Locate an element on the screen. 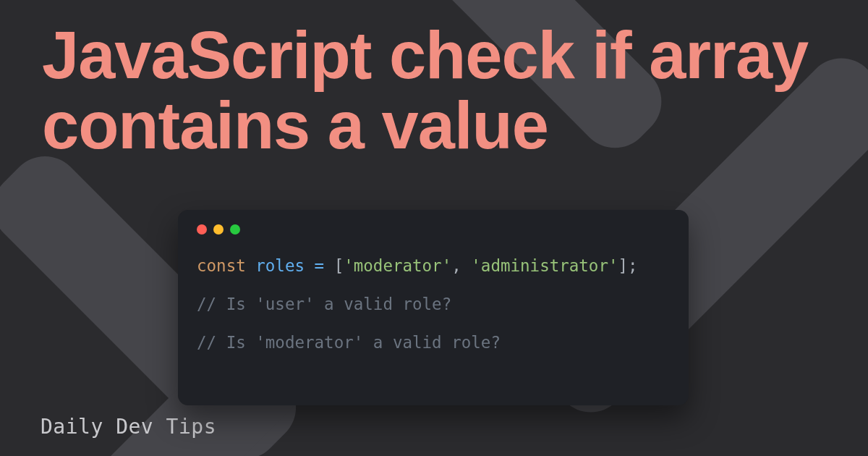 This screenshot has height=456, width=868. code-comma: , is located at coordinates (456, 266).